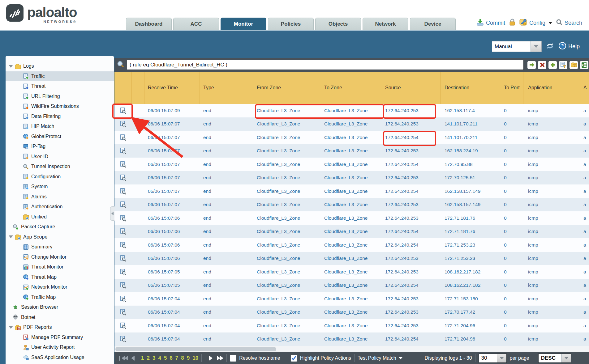  I want to click on page-link-2: 2, so click(148, 358).